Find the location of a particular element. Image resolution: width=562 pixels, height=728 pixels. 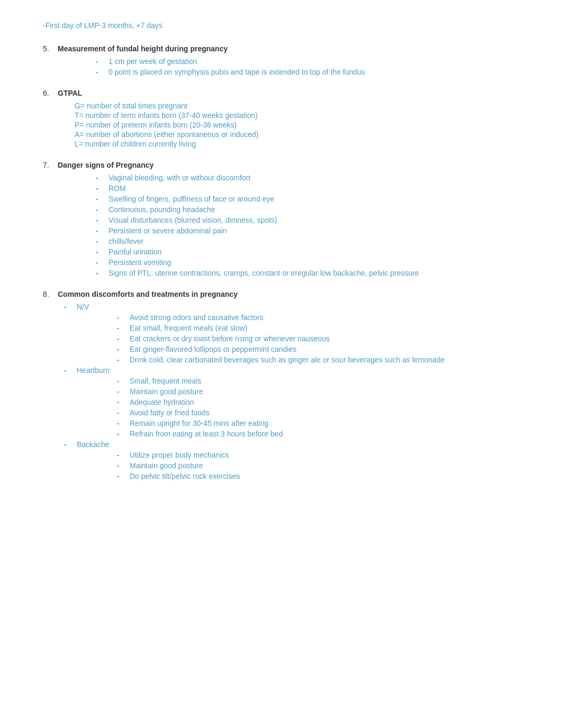

bullet-text: Persistent or severe abdominal pain is located at coordinates (314, 231).